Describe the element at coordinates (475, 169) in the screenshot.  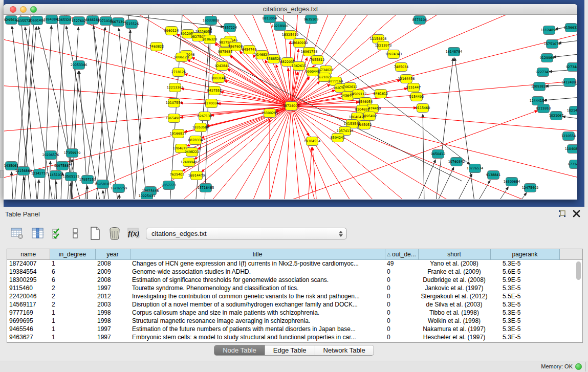
I see `graph-node: 10776534` at that location.